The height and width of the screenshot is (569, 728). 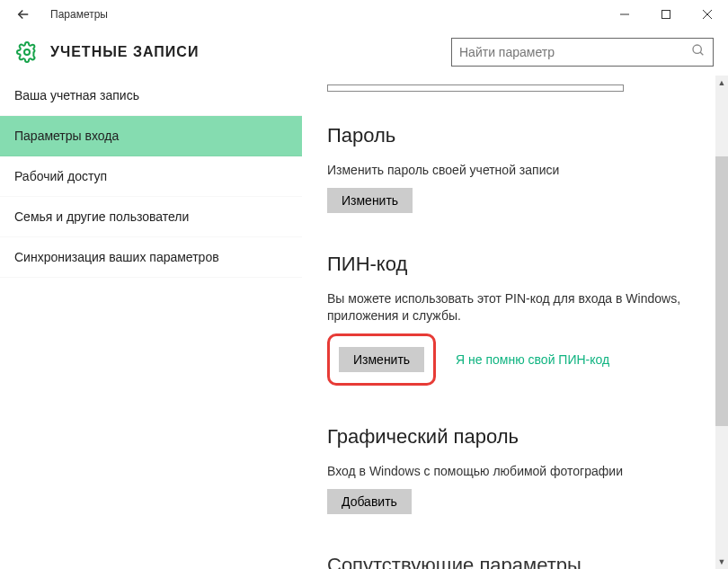 What do you see at coordinates (722, 83) in the screenshot?
I see `scrollbar-up-arrow: ▲` at bounding box center [722, 83].